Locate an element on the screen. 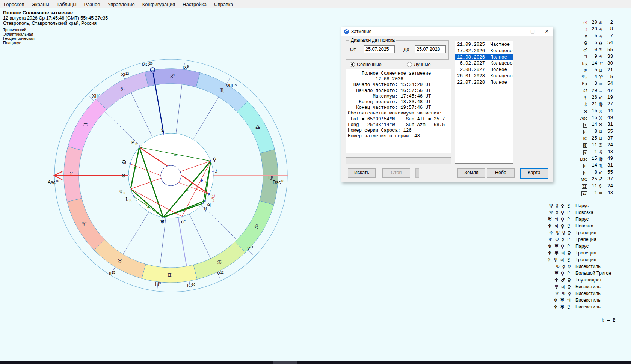  position-row: Dsc15♍49 is located at coordinates (595, 159).